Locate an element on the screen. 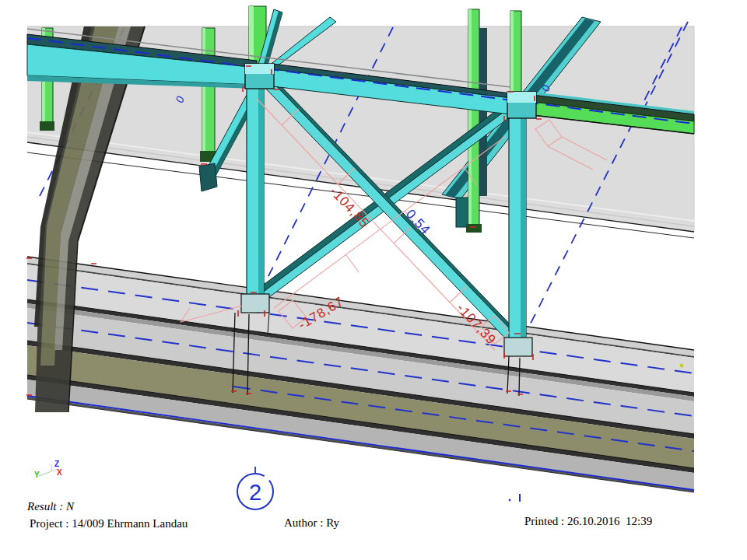 This screenshot has height=560, width=747. axis-label-y: Y is located at coordinates (37, 474).